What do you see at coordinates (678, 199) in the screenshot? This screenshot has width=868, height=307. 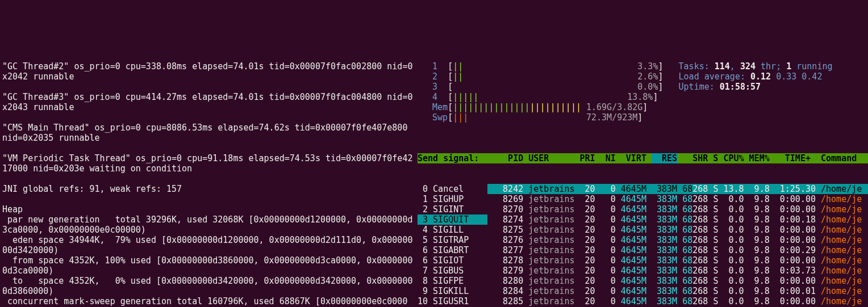 I see `process-cells: 8269 jetbrains 20 0 4645M 383M 68268 S 0…` at bounding box center [678, 199].